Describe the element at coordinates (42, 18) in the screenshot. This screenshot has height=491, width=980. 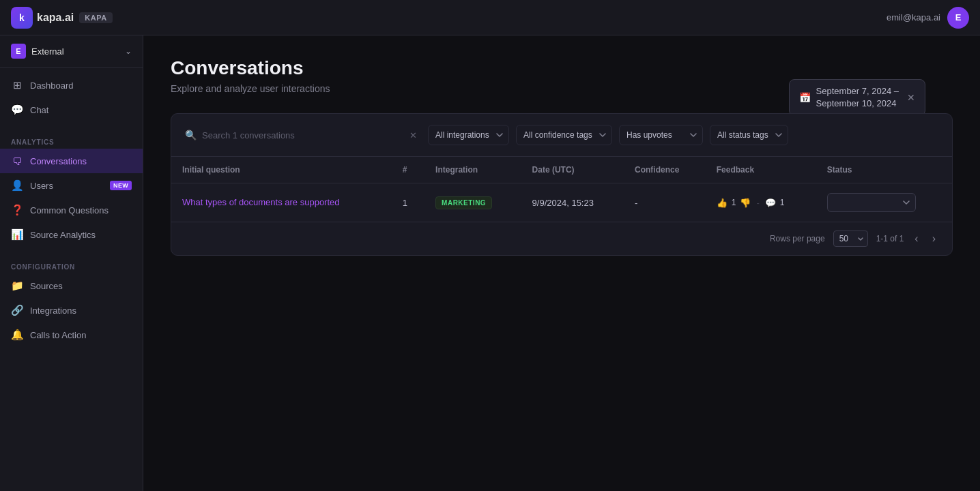
I see `logo: k kapa.ai` at that location.